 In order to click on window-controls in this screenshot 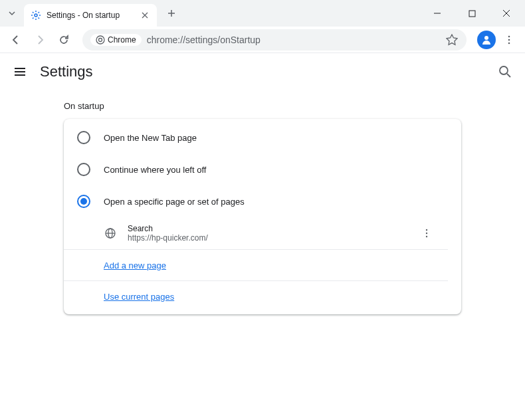, I will do `click(472, 13)`.